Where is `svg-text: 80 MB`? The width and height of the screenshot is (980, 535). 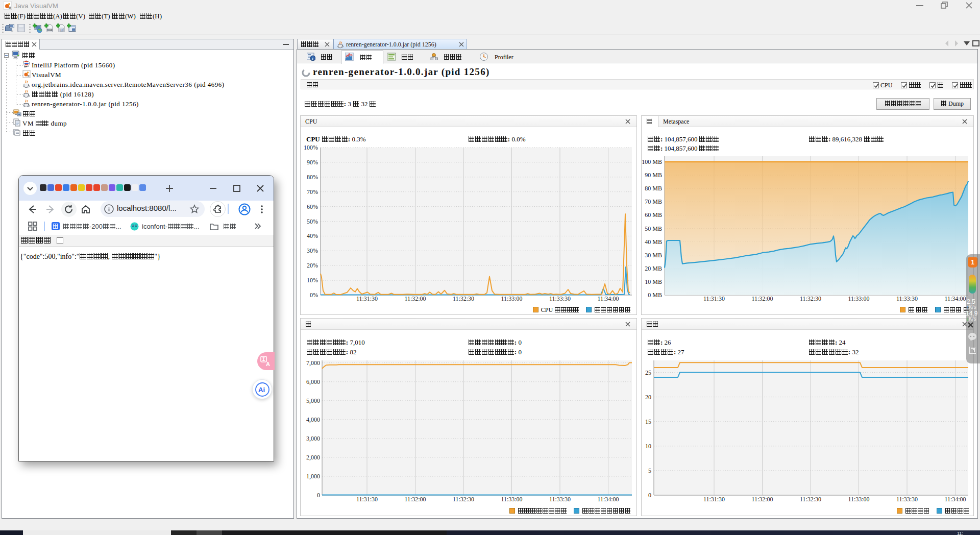 svg-text: 80 MB is located at coordinates (653, 188).